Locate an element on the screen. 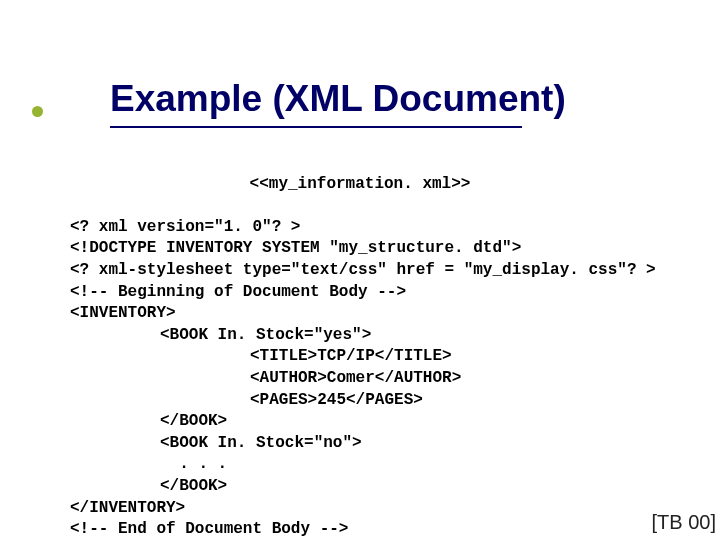 The width and height of the screenshot is (720, 540). title-underline is located at coordinates (316, 127).